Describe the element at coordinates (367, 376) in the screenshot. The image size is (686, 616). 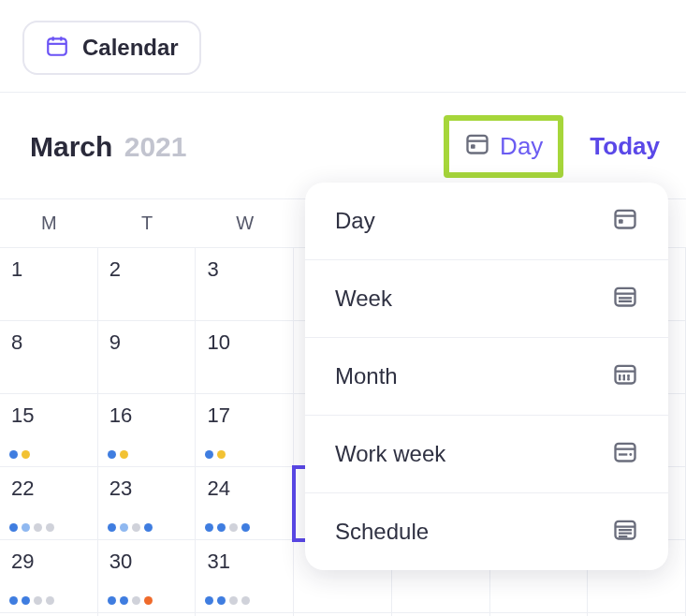
I see `view-menu-item-label: Month` at that location.